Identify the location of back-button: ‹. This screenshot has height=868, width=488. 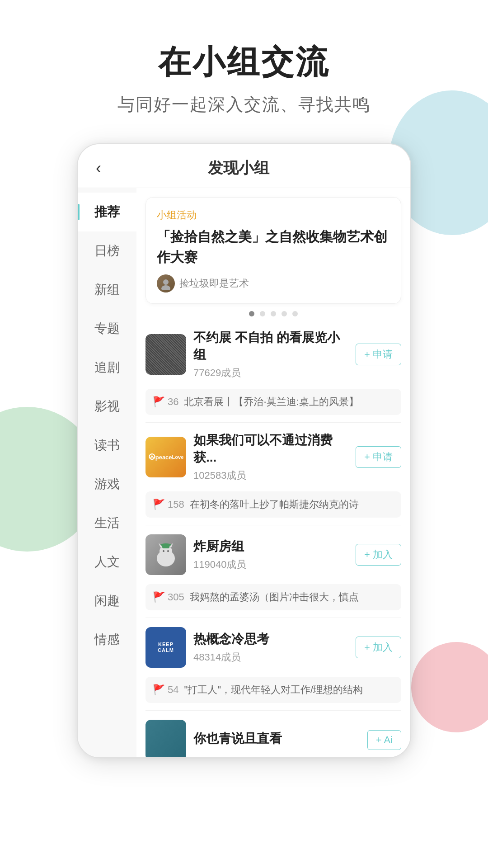
(99, 168).